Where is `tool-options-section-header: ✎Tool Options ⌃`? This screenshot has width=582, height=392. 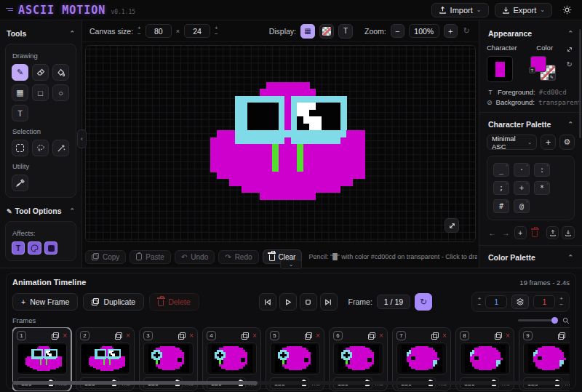 tool-options-section-header: ✎Tool Options ⌃ is located at coordinates (41, 213).